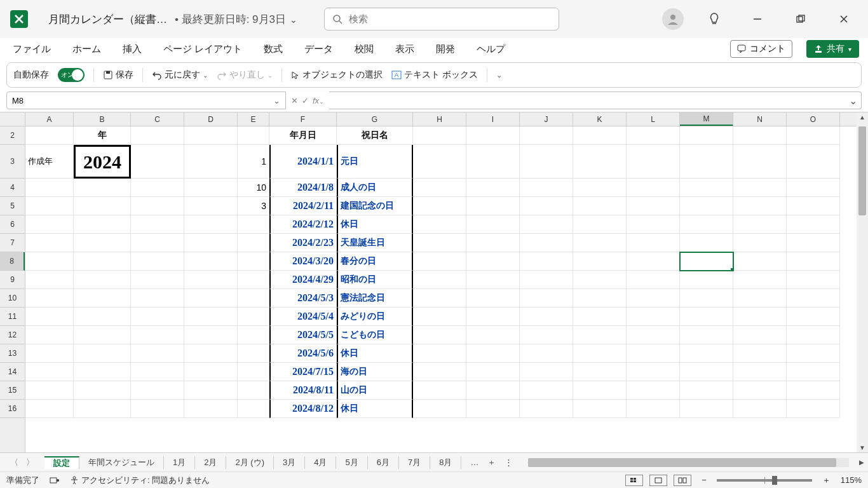 Image resolution: width=868 pixels, height=488 pixels. Describe the element at coordinates (254, 161) in the screenshot. I see `cell: 1` at that location.